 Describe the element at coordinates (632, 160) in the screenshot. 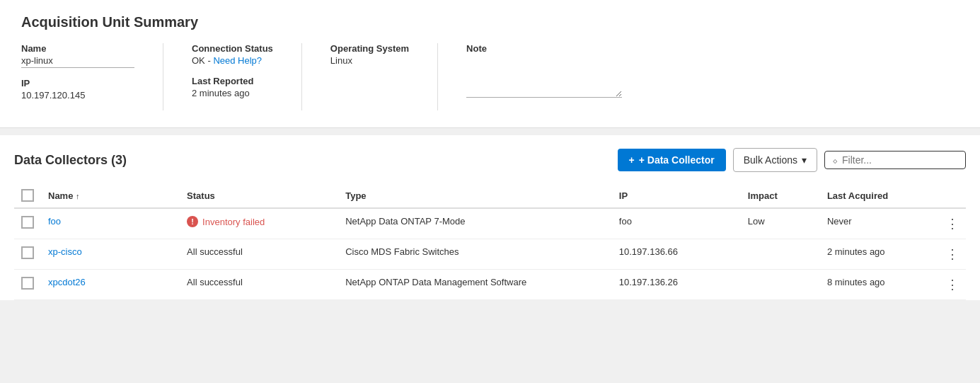

I see `plus-icon: +` at that location.